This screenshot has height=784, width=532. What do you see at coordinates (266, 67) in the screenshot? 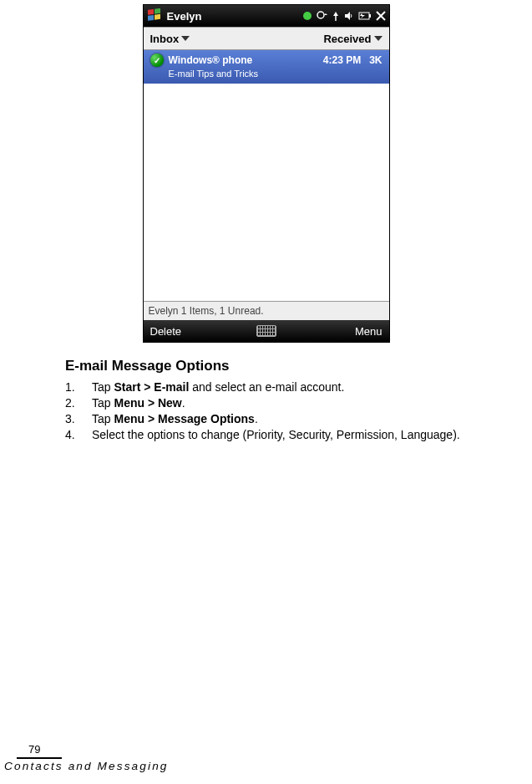
I see `message-list-item: ✓ Windows® phone 4:23 PM 3K E-mail Tips …` at bounding box center [266, 67].